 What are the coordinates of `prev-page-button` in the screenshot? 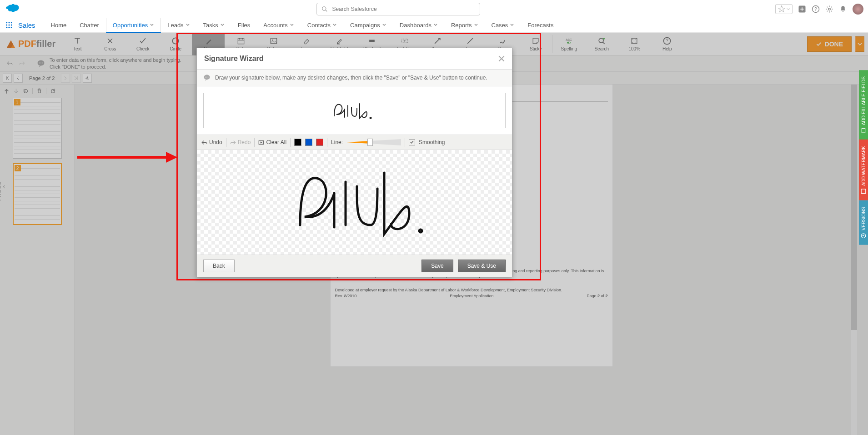 It's located at (18, 78).